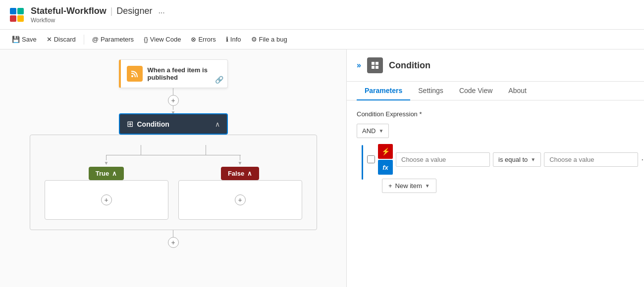 This screenshot has width=644, height=287. Describe the element at coordinates (24, 40) in the screenshot. I see `save-button: 💾 Save` at that location.